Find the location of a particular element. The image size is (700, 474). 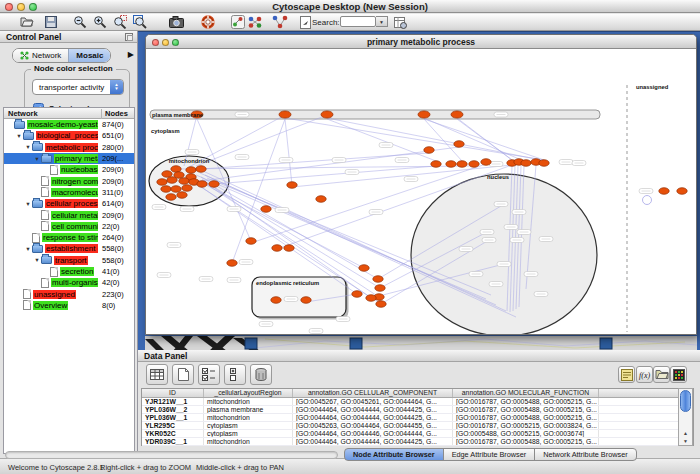

tree-row: ▼transport558(0) is located at coordinates (69, 260).